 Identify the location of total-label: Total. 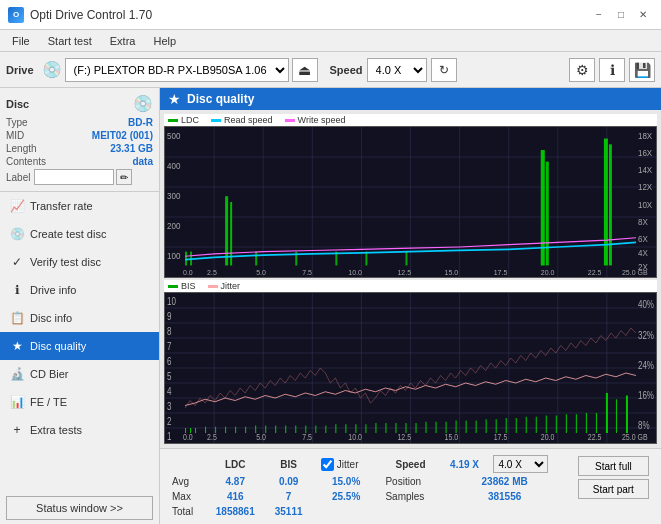
(186, 512).